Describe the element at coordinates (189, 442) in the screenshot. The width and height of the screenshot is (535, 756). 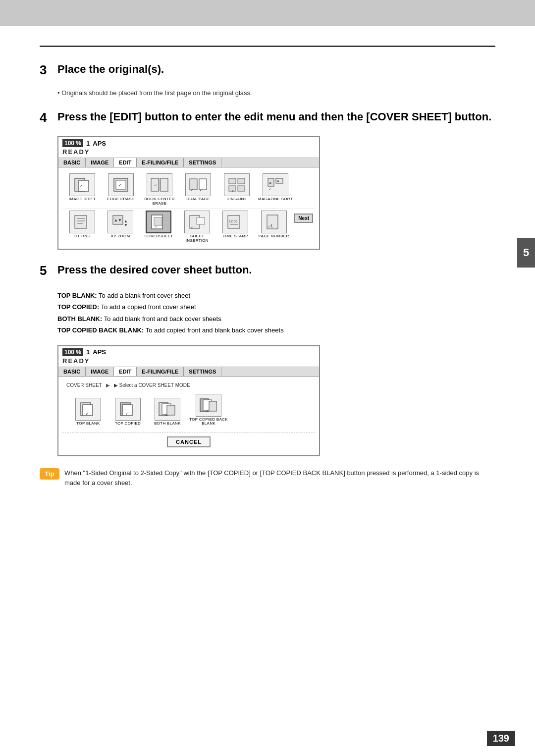
I see `cancel-button: CANCEL` at that location.